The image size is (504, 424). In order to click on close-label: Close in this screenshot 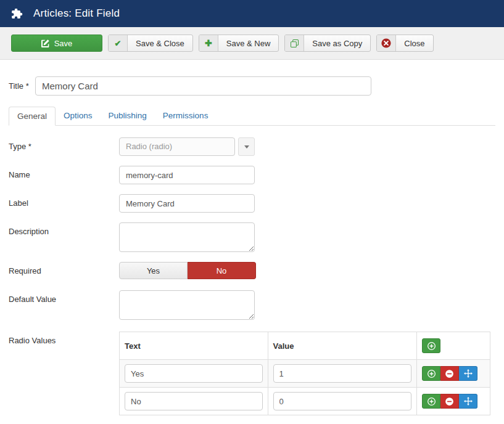, I will do `click(415, 43)`.